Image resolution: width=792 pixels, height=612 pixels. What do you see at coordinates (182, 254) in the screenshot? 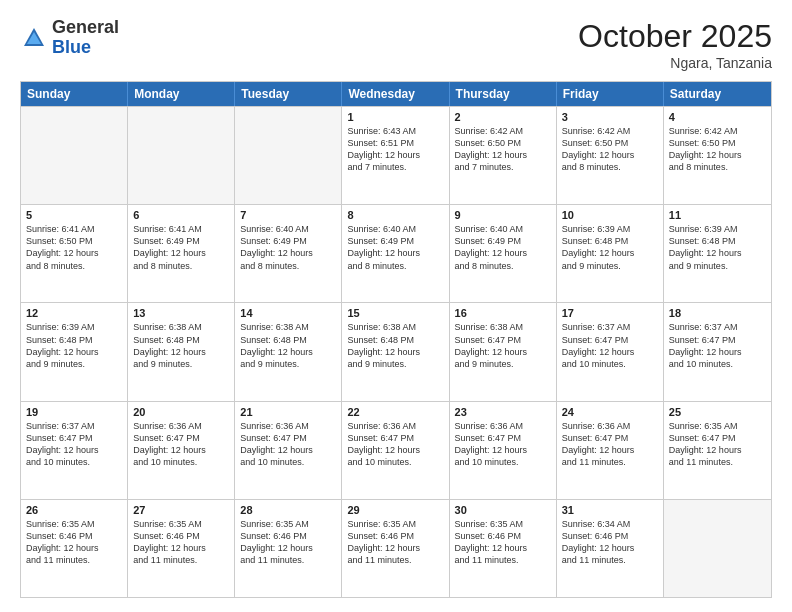
I see `cal-cell: 6Sunrise: 6:41 AM Sunset: 6:49 PM Daylig…` at bounding box center [182, 254].